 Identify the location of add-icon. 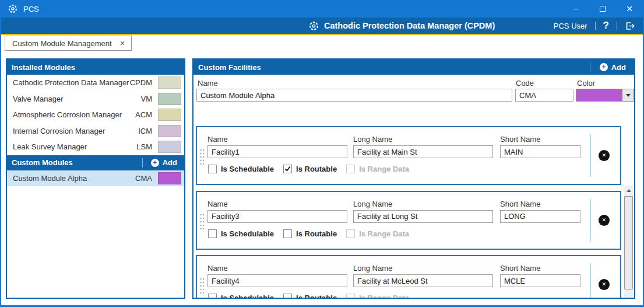
(604, 67).